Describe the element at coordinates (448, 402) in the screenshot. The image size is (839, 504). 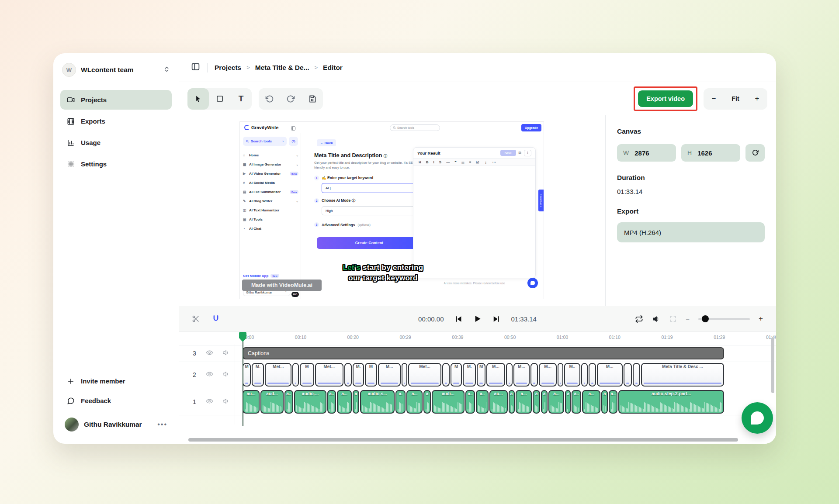
I see `audio-clip: audi...` at that location.